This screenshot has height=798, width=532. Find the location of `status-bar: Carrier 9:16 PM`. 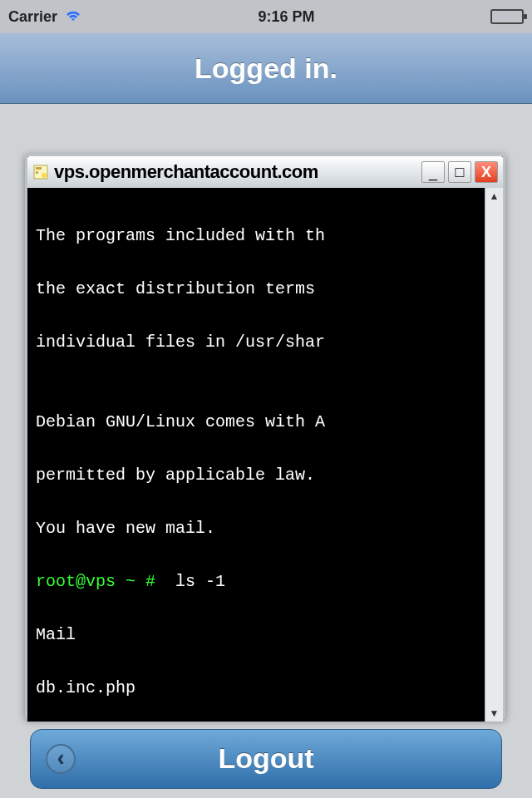

status-bar: Carrier 9:16 PM is located at coordinates (266, 17).